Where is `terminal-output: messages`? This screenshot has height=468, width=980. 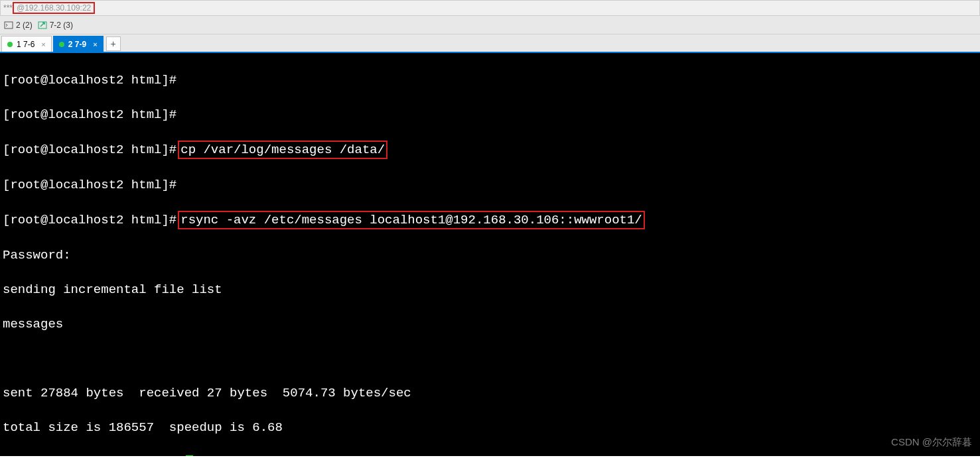
terminal-output: messages is located at coordinates (490, 324).